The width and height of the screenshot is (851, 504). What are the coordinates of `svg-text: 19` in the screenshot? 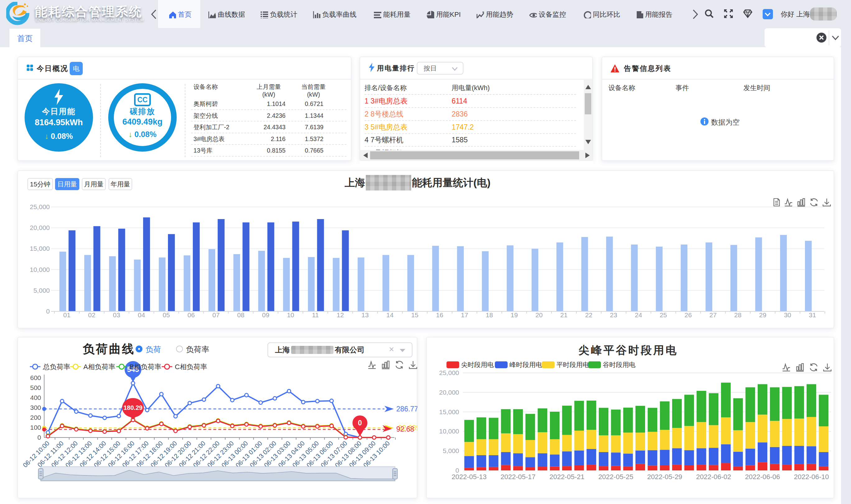 It's located at (515, 315).